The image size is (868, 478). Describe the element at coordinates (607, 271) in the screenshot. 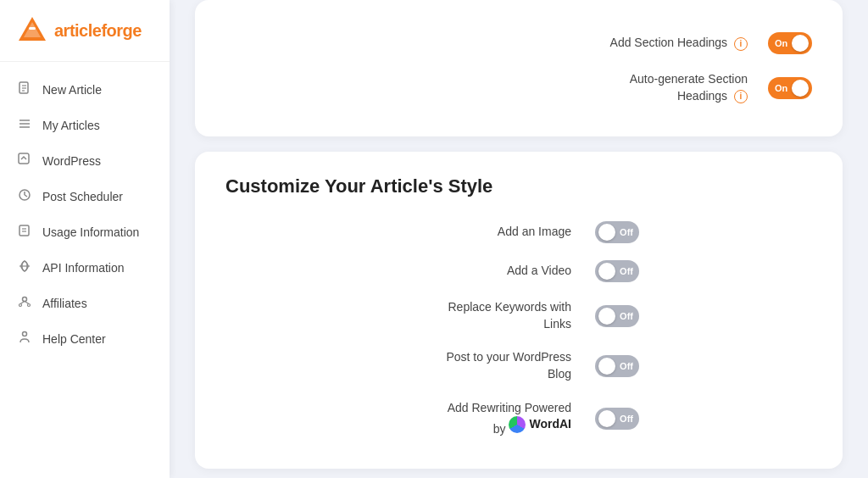

I see `add-video-knob` at that location.